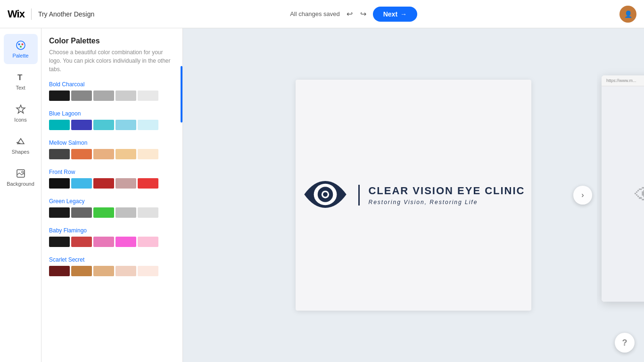 This screenshot has height=362, width=644. I want to click on palette-item-4: Green Legacy, so click(112, 208).